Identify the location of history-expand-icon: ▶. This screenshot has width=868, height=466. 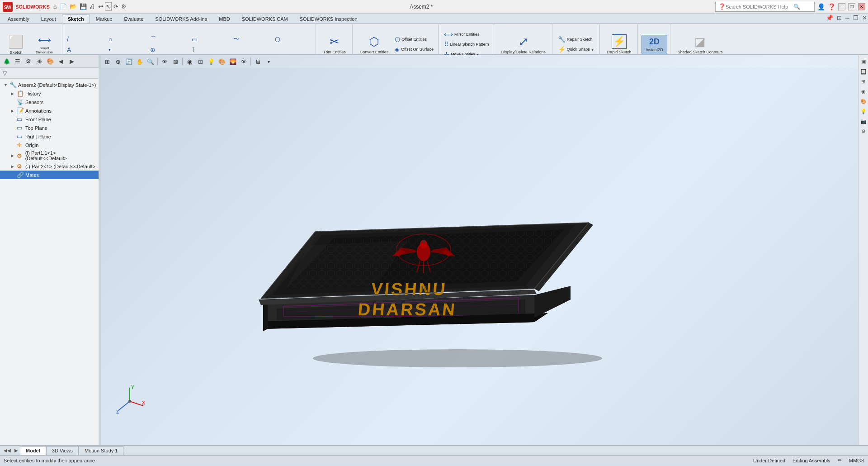
(13, 94).